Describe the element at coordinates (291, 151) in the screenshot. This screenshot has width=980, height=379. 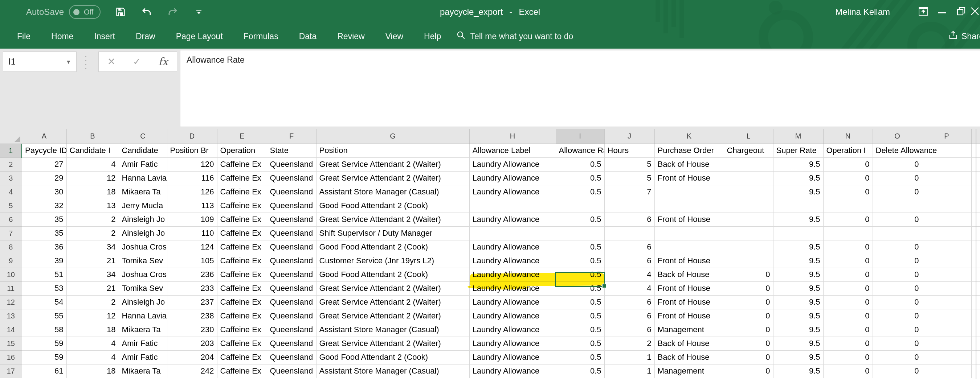
I see `cell-F1: State` at that location.